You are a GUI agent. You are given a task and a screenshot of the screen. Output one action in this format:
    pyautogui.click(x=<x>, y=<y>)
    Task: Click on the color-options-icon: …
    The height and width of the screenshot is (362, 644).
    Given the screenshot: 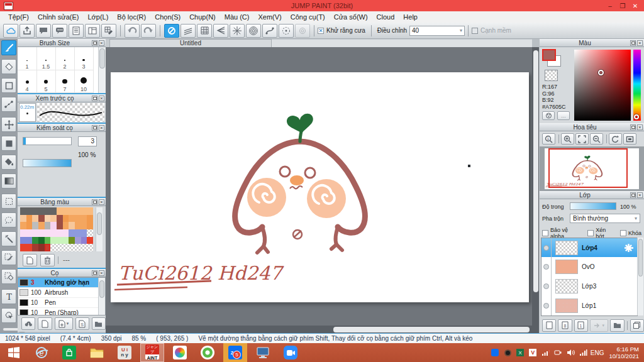 What is the action you would take?
    pyautogui.click(x=564, y=116)
    